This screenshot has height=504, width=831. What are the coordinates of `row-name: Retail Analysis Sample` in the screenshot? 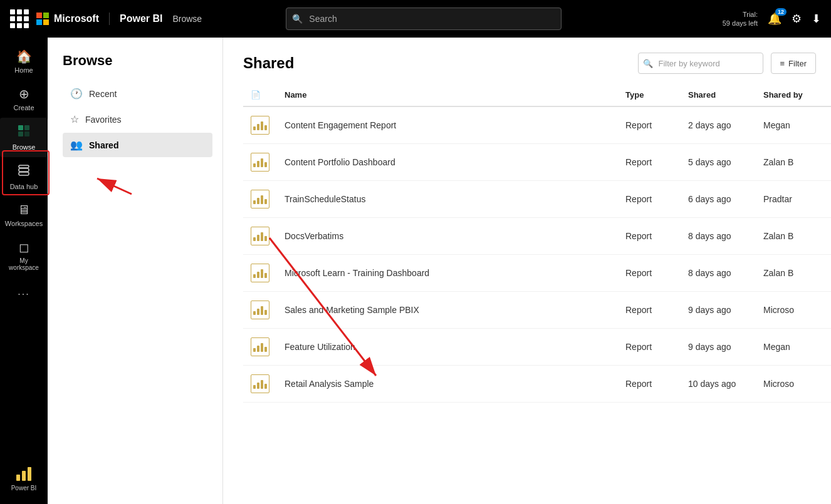 It's located at (447, 384).